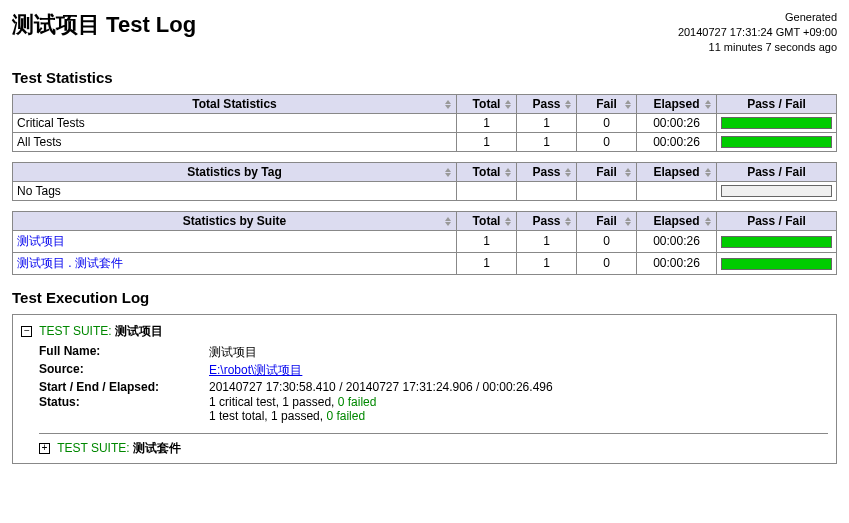 The height and width of the screenshot is (523, 849). What do you see at coordinates (235, 190) in the screenshot?
I see `stat-name: No Tags` at bounding box center [235, 190].